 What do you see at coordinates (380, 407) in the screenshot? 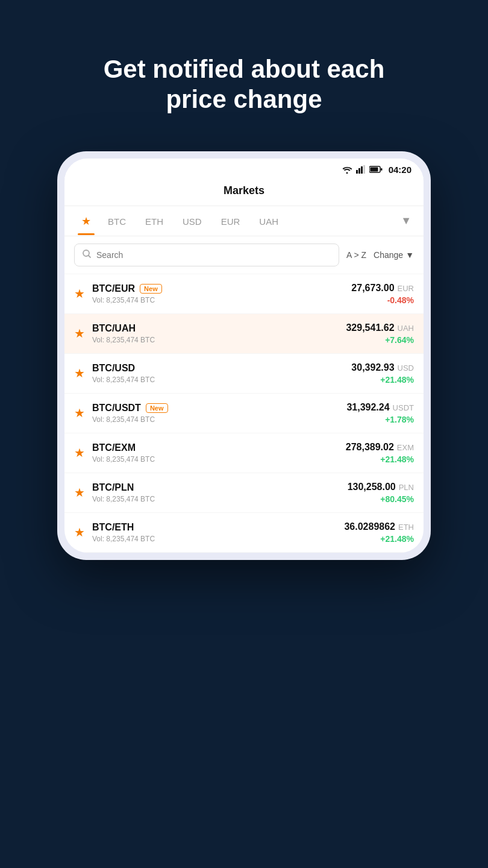
I see `price-row: 31,392.24 USDT` at bounding box center [380, 407].